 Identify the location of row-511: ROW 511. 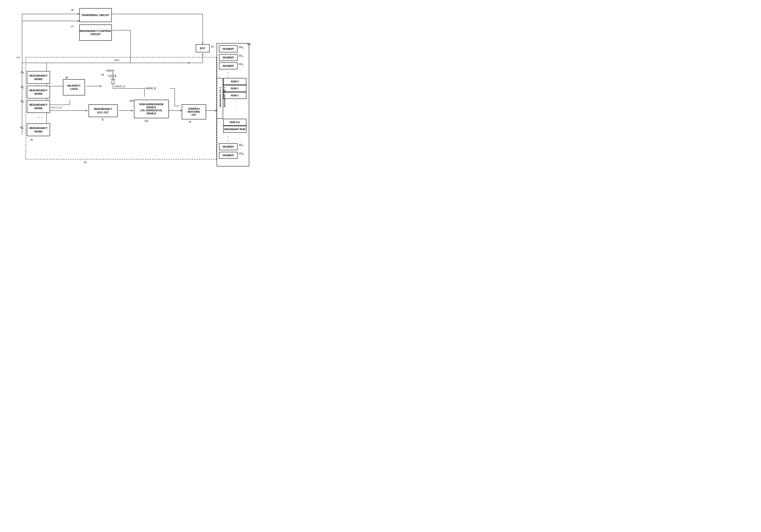
(235, 122).